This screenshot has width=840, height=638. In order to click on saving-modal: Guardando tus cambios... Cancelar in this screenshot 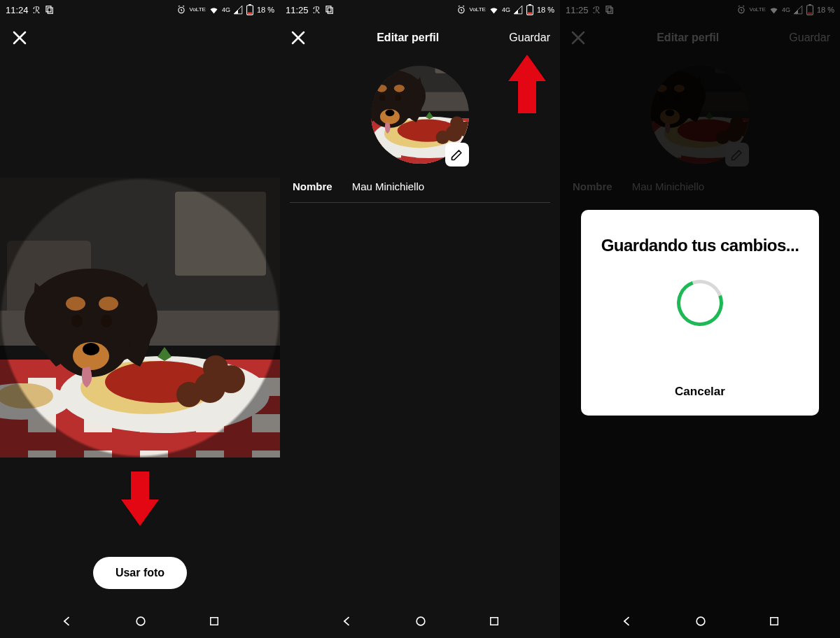, I will do `click(700, 313)`.